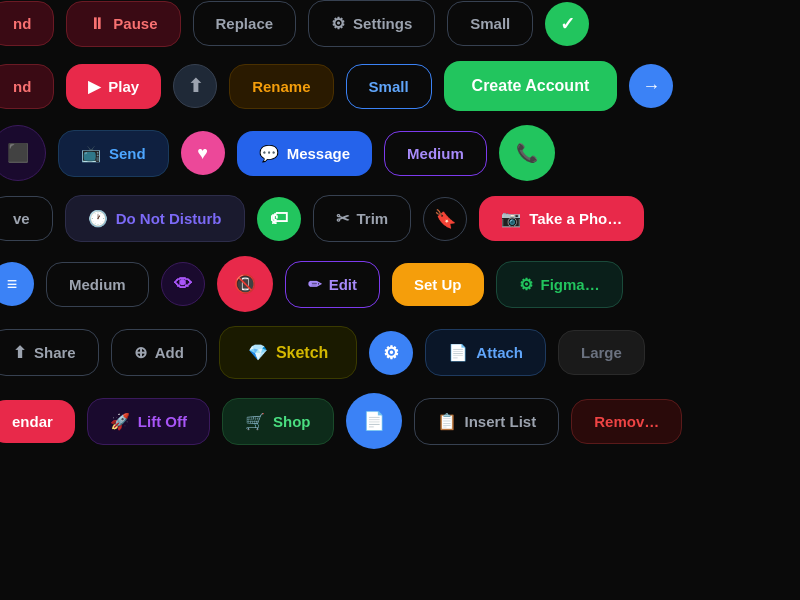 The height and width of the screenshot is (600, 800). I want to click on large-btn: Large, so click(602, 352).